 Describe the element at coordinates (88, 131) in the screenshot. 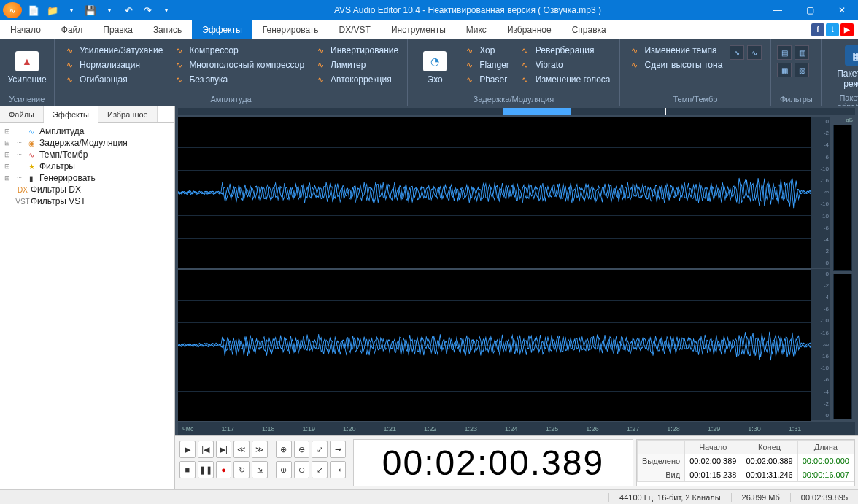

I see `tree-node: ⊞⋯∿Амплитуда` at that location.